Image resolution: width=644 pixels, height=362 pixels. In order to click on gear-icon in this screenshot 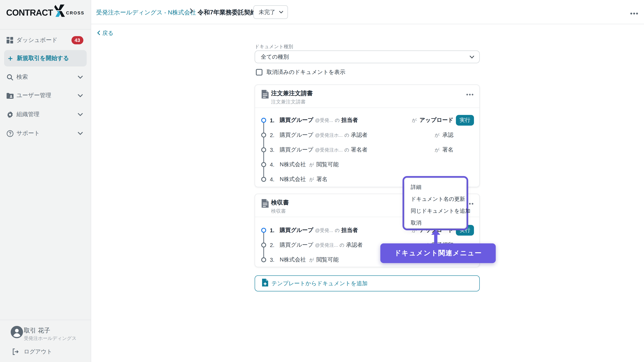, I will do `click(10, 114)`.